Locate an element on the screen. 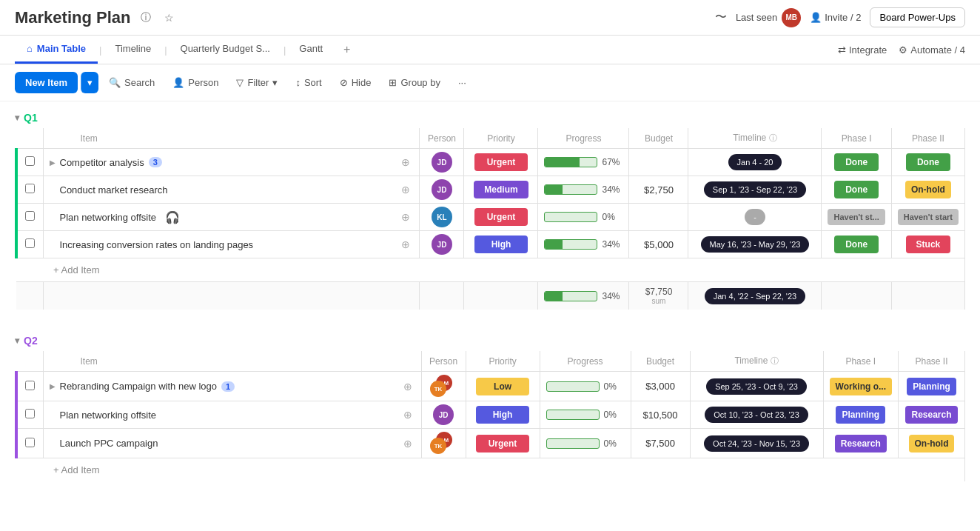 The height and width of the screenshot is (531, 980). star-icon-btn: ☆ is located at coordinates (169, 18).